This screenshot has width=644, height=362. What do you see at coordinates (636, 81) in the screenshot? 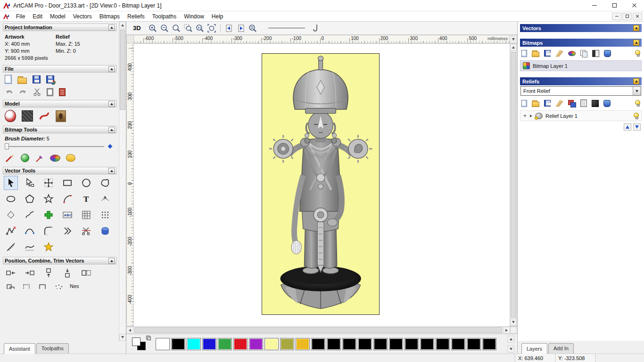
I see `collapse-reliefs-button` at bounding box center [636, 81].